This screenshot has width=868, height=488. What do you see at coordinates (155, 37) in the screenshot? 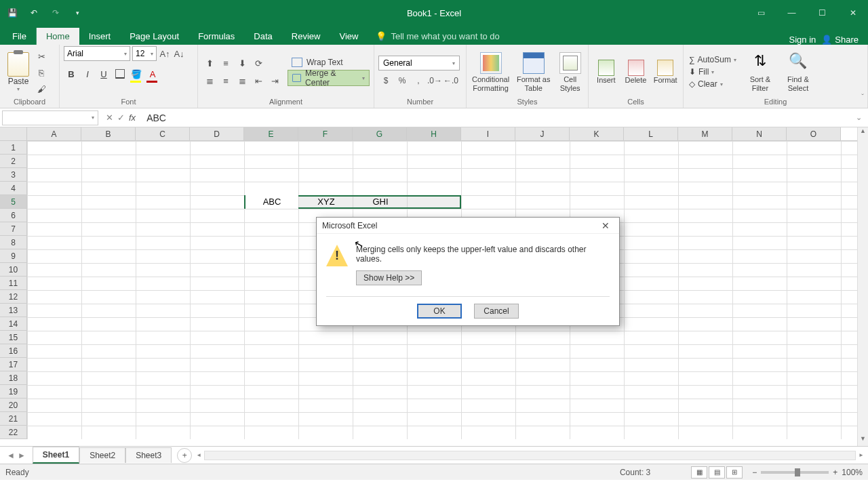
I see `tab-page-layout: Page Layout` at bounding box center [155, 37].